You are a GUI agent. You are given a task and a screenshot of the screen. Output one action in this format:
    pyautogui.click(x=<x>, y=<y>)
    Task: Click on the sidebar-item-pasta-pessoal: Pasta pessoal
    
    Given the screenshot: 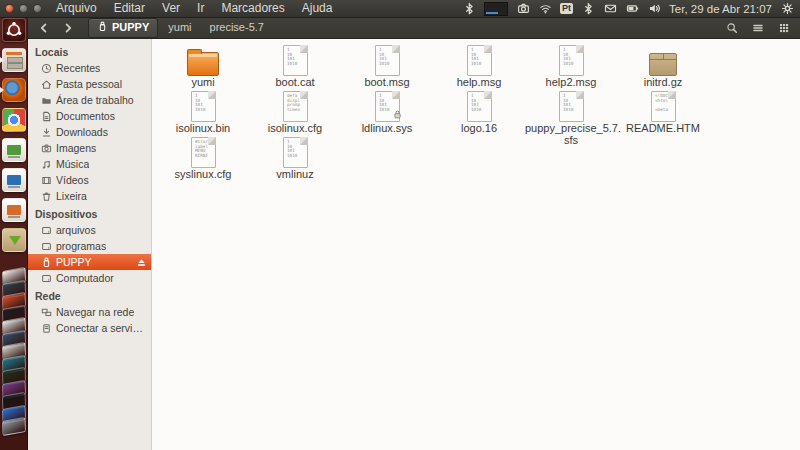 What is the action you would take?
    pyautogui.click(x=90, y=84)
    